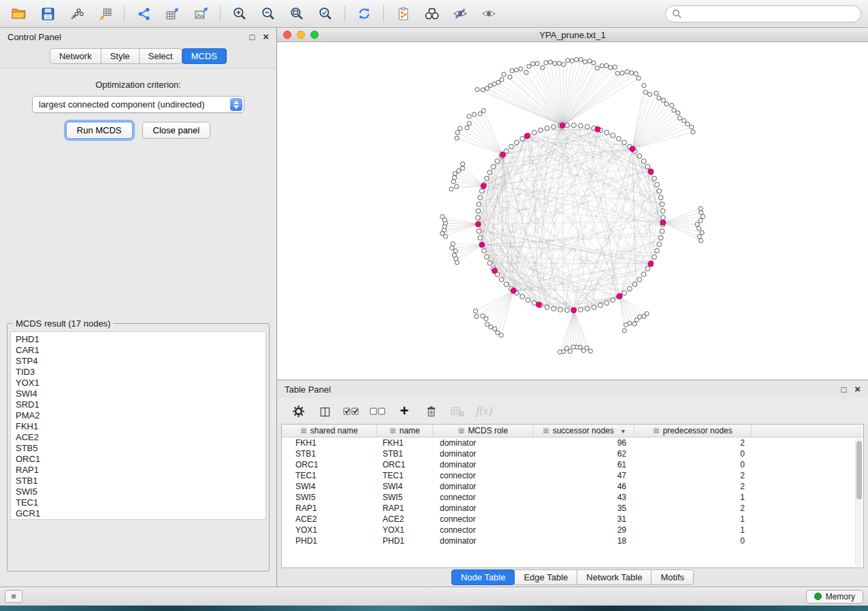 This screenshot has height=611, width=868. I want to click on delete-column-button, so click(431, 411).